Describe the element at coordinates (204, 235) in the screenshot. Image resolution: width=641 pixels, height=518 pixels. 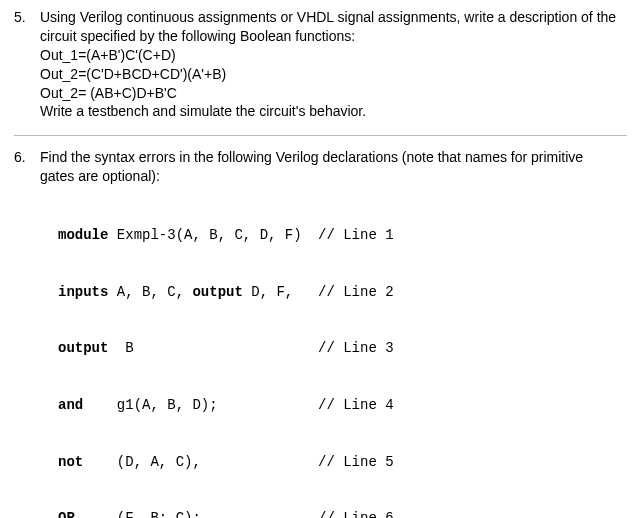
I see `code-text: Exmpl-3(A, B, C, D, F)` at that location.